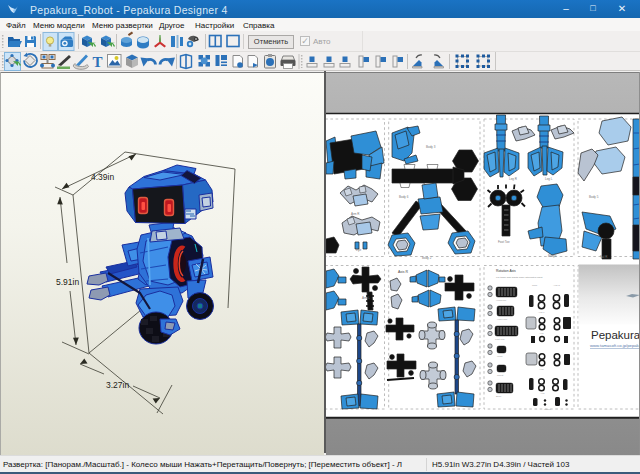  I want to click on svg-text:For those who wants make artic: For those who wants make articulated rob…, so click(520, 278).